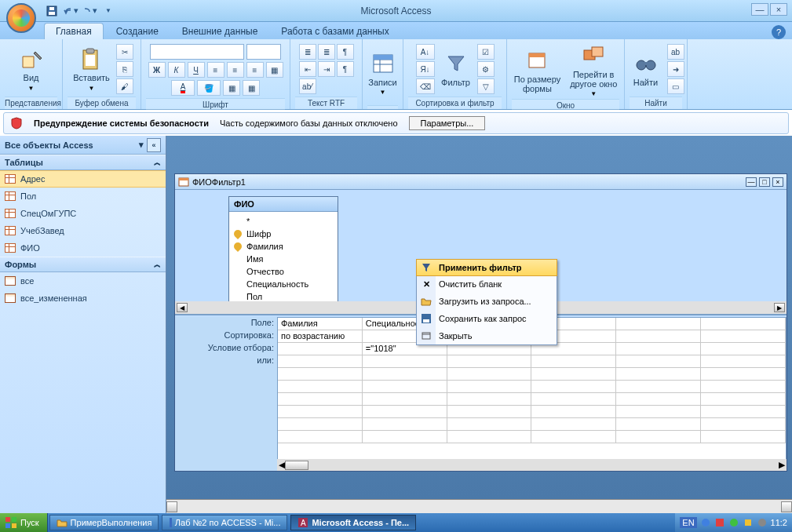 This screenshot has width=792, height=532. I want to click on alt-fill-icon: ▦, so click(251, 88).